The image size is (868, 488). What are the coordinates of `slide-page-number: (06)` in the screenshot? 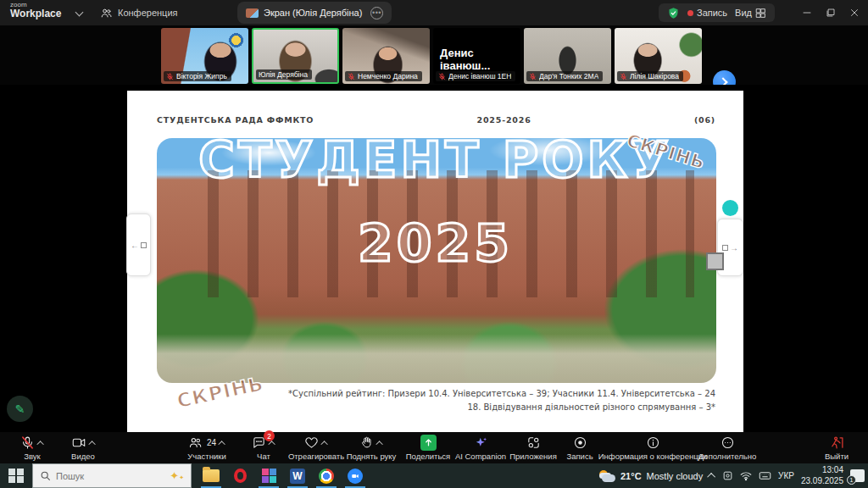 It's located at (705, 120).